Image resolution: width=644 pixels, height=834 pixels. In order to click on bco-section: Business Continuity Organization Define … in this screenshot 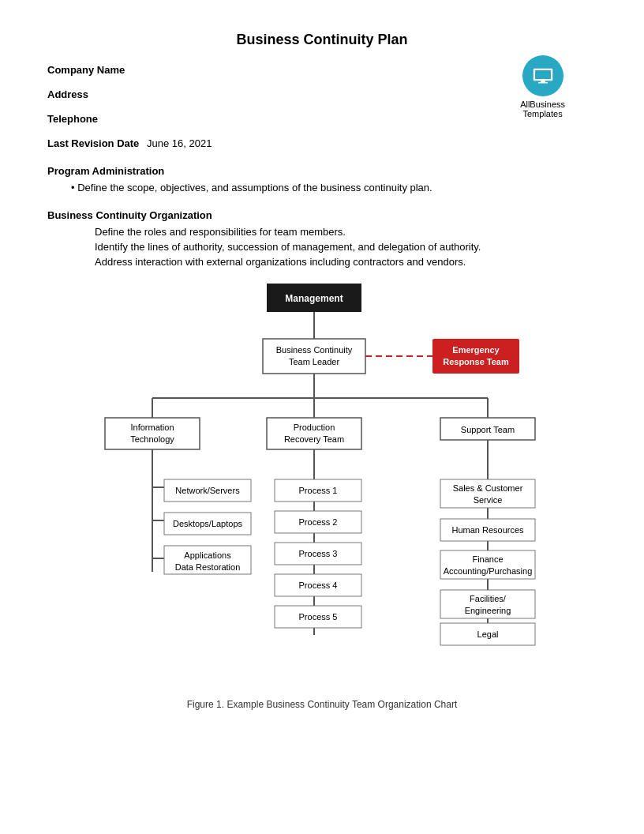, I will do `click(322, 239)`.